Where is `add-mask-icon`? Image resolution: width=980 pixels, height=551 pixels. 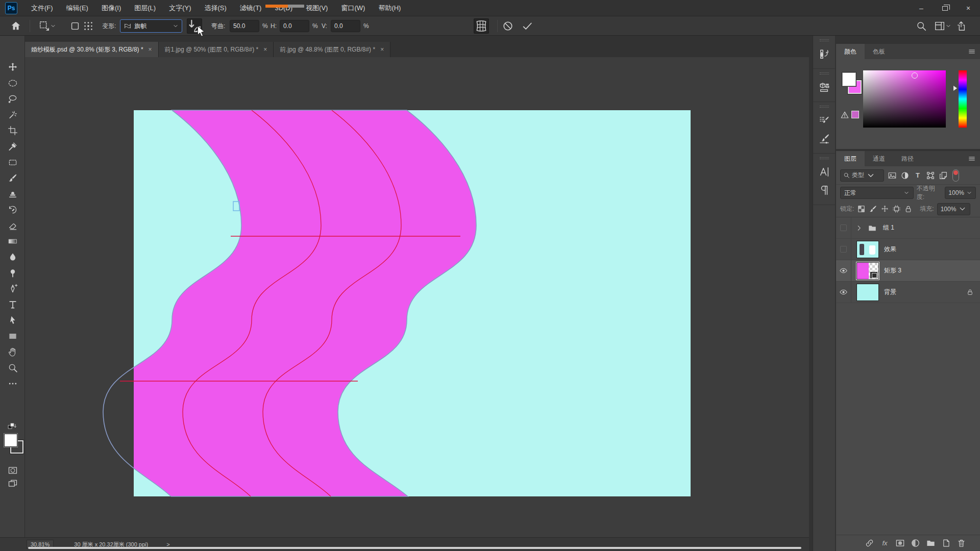 add-mask-icon is located at coordinates (900, 543).